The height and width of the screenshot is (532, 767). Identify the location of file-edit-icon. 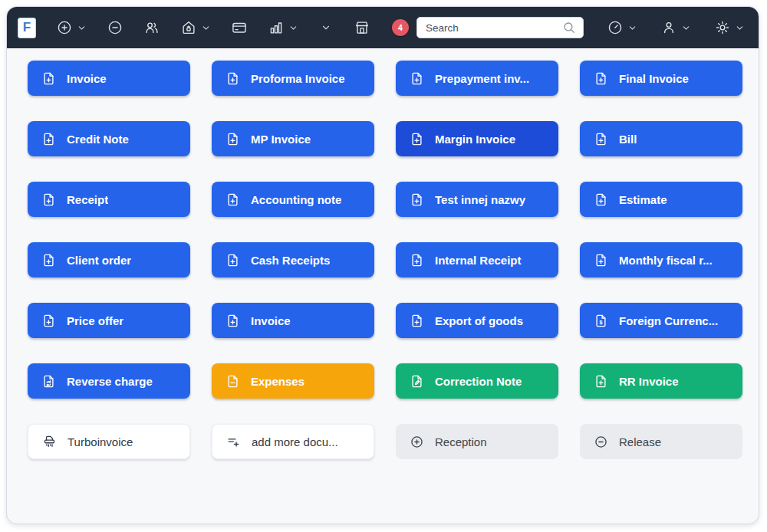
(417, 382).